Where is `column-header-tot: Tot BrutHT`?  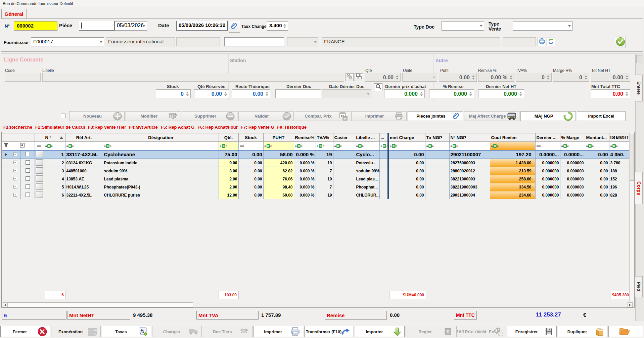 column-header-tot: Tot BrutHT is located at coordinates (619, 138).